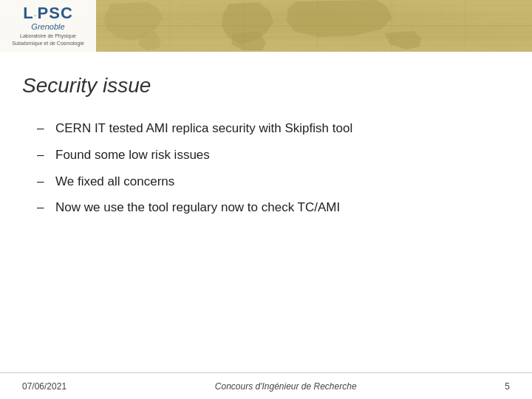 Image resolution: width=532 pixels, height=399 pixels. Describe the element at coordinates (273, 155) in the screenshot. I see `list-item: Found some low risk issues` at that location.